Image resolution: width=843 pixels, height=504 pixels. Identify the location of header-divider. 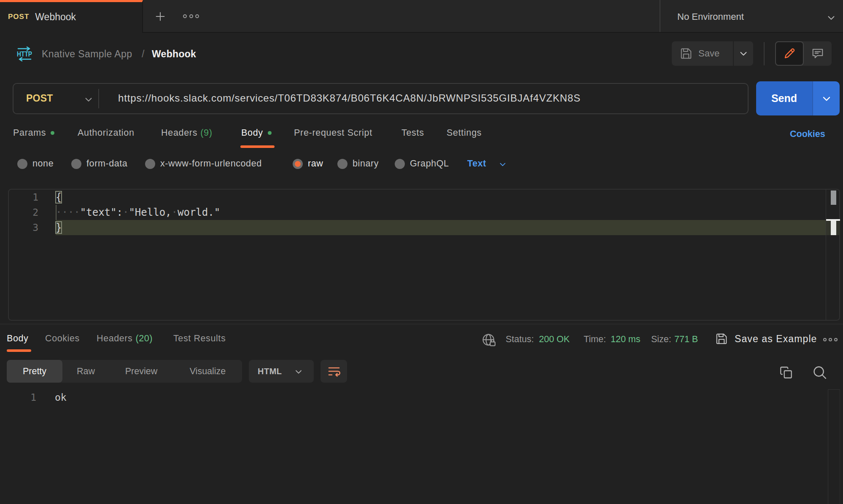
(764, 54).